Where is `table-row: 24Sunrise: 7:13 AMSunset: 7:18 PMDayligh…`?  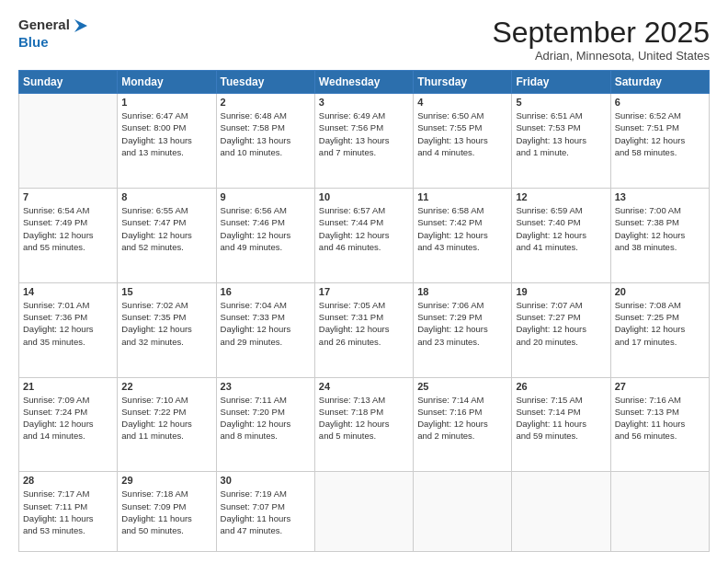 table-row: 24Sunrise: 7:13 AMSunset: 7:18 PMDayligh… is located at coordinates (364, 425).